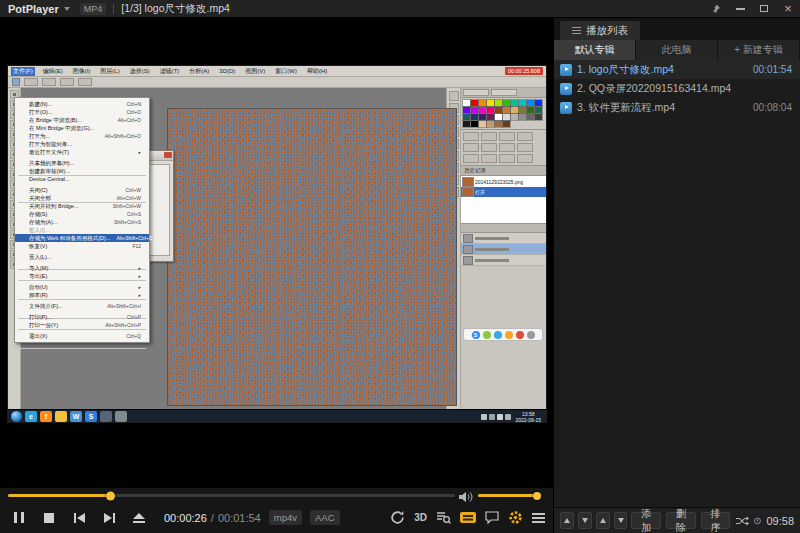 The image size is (800, 533). What do you see at coordinates (82, 325) in the screenshot?
I see `menu-item: 打印一份(Y) Alt+Shift+Ctrl+P` at bounding box center [82, 325].